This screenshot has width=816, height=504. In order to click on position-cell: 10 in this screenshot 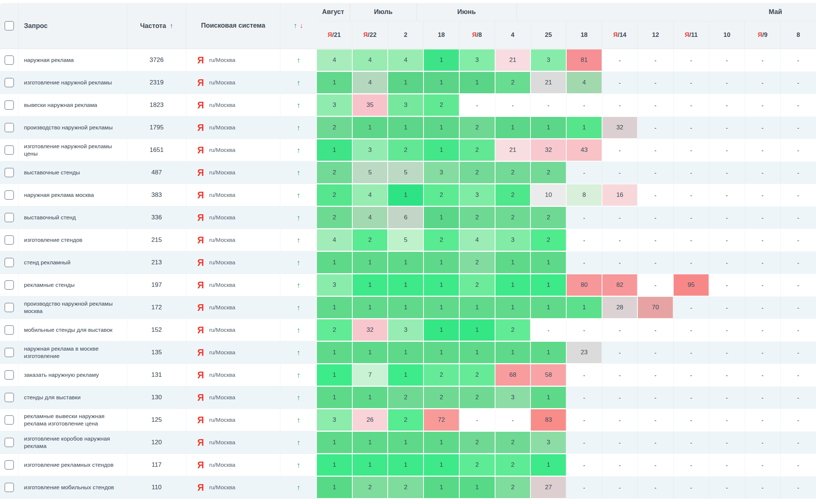, I will do `click(548, 195)`.